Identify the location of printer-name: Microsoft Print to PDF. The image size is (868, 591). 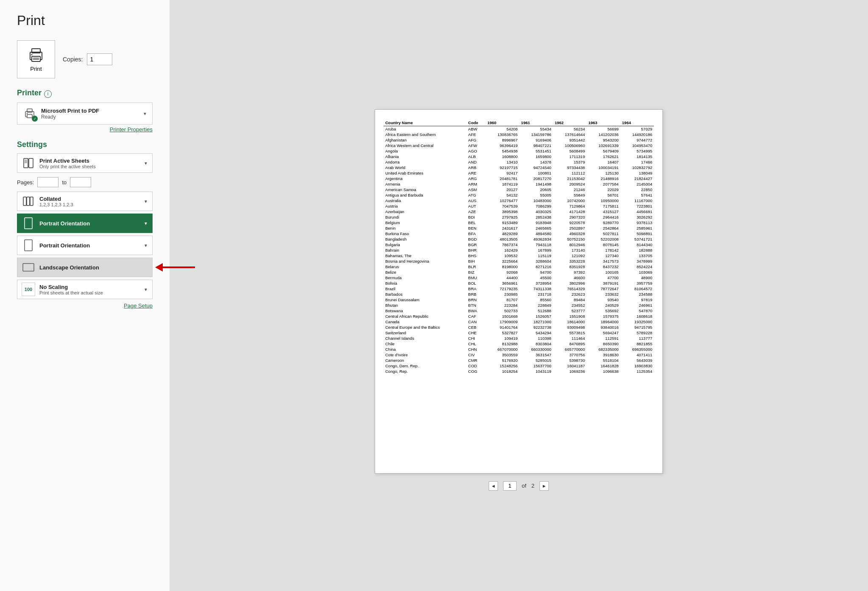
(90, 111).